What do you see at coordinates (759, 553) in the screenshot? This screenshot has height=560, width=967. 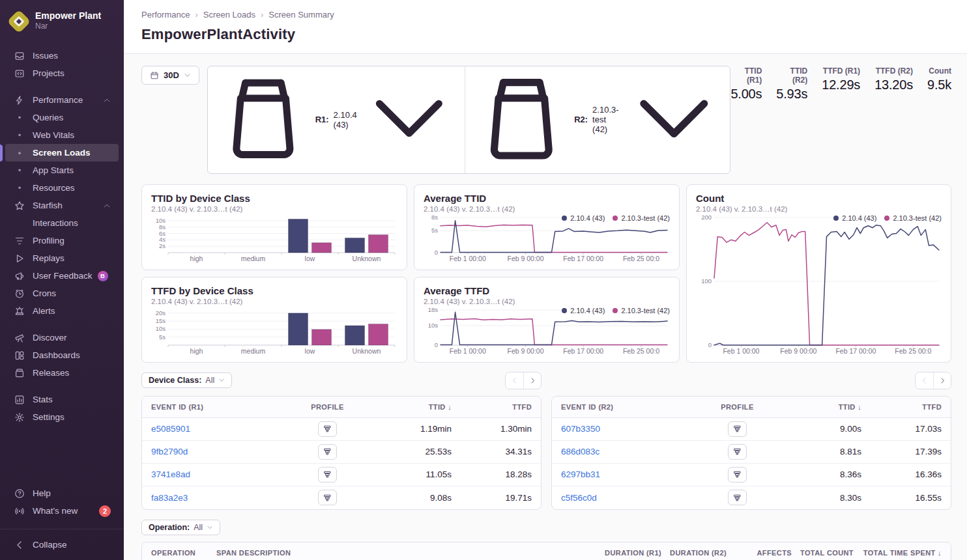 I see `column-header-affects: AFFECTS` at bounding box center [759, 553].